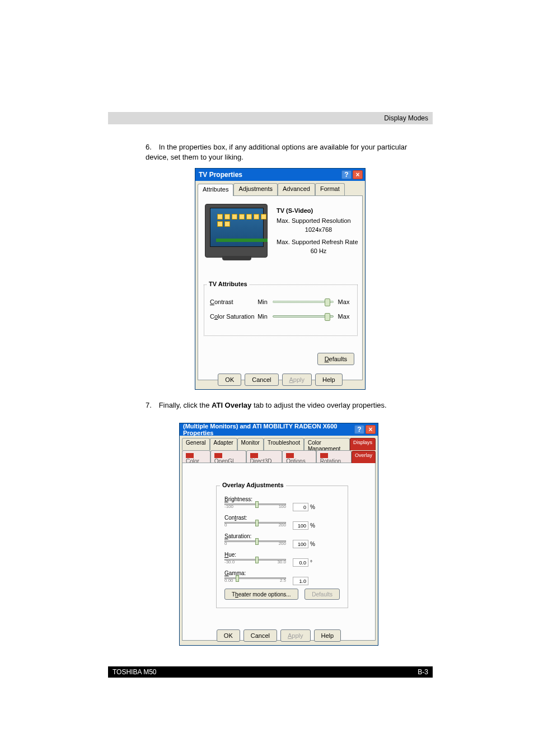  I want to click on tv-attributes-legend: TV Attributes, so click(228, 284).